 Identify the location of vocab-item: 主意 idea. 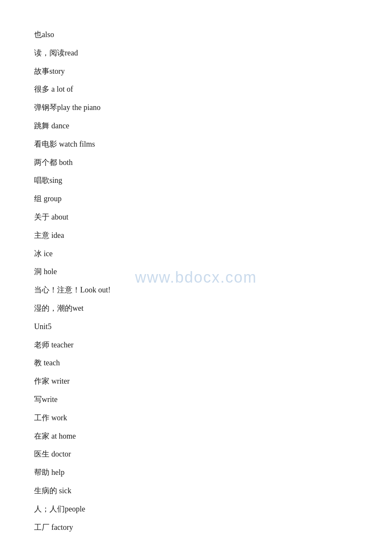
(196, 235).